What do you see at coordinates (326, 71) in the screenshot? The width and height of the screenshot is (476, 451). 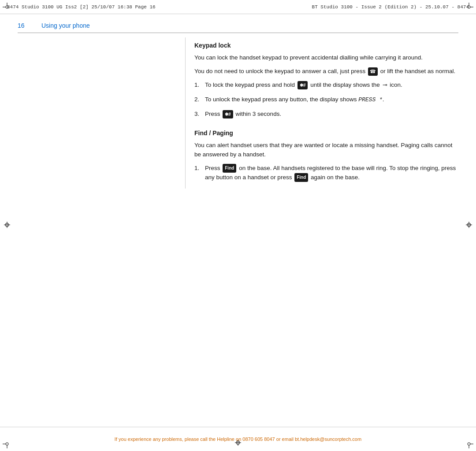 I see `keypad-lock-para2: You do not need to unlock the keypad to …` at bounding box center [326, 71].